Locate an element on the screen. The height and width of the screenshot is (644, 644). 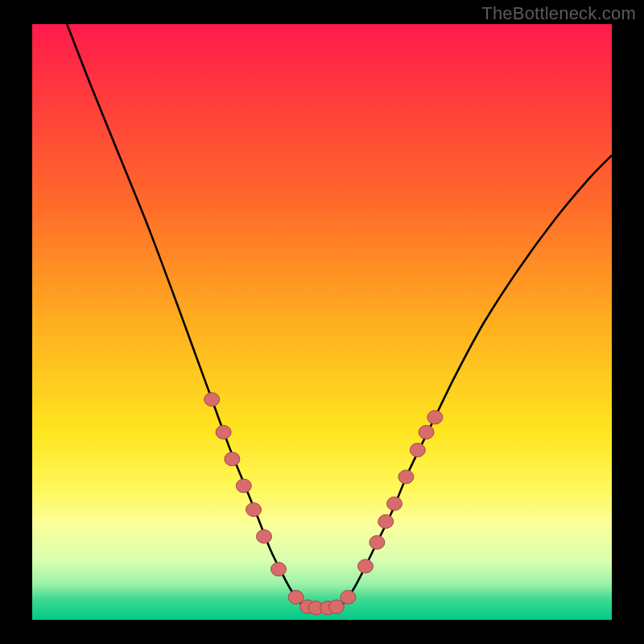
watermark-text: TheBottleneck.com is located at coordinates (559, 14).